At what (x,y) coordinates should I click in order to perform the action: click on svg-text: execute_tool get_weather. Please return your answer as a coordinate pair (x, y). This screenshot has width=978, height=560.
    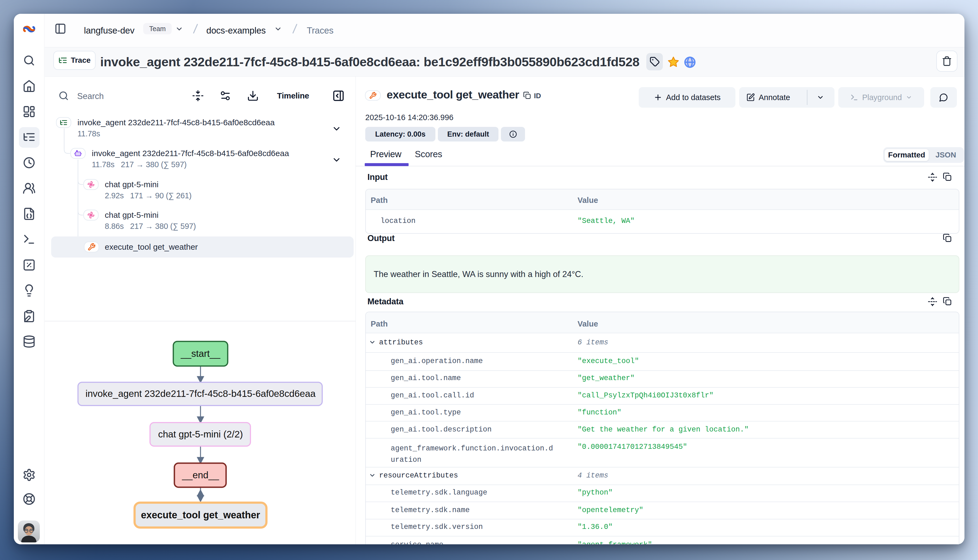
    Looking at the image, I should click on (200, 515).